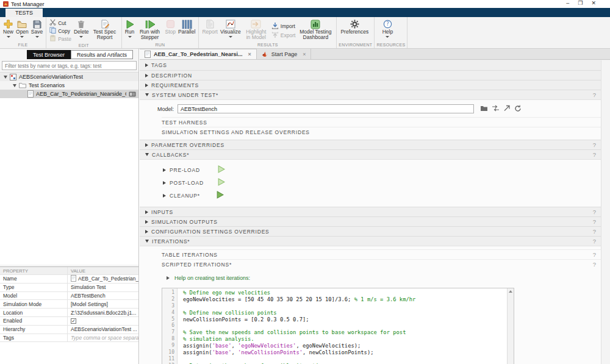 The image size is (610, 364). I want to click on ribbon-group-file: New Open Save FILE, so click(23, 33).